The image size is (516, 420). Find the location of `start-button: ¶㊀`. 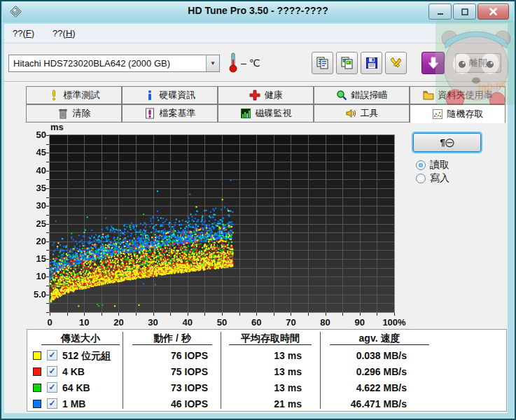

start-button: ¶㊀ is located at coordinates (447, 143).